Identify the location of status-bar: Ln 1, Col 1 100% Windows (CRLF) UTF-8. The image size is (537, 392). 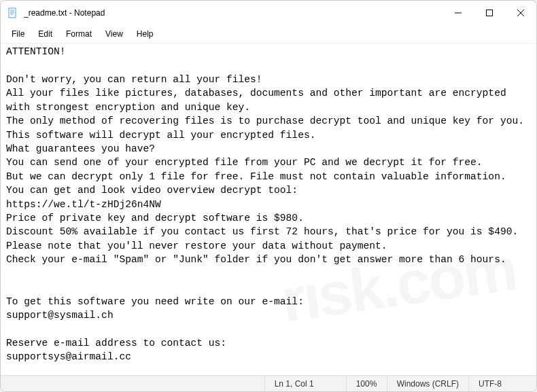
(268, 383).